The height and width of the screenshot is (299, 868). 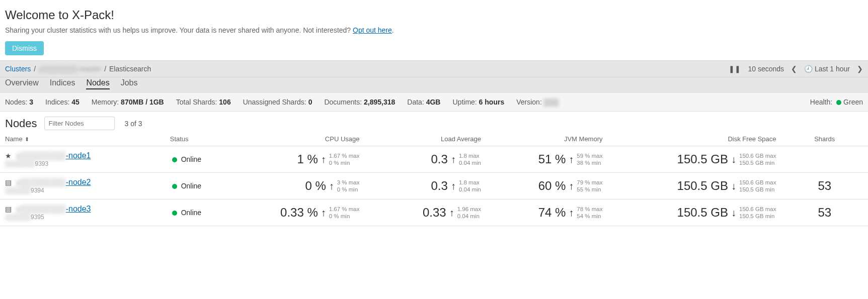 I want to click on col-jvm: JVM Memory, so click(x=547, y=139).